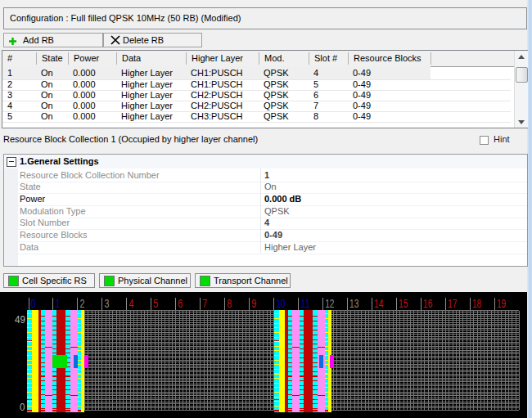 This screenshot has width=532, height=418. What do you see at coordinates (257, 123) in the screenshot?
I see `row-separator` at bounding box center [257, 123].